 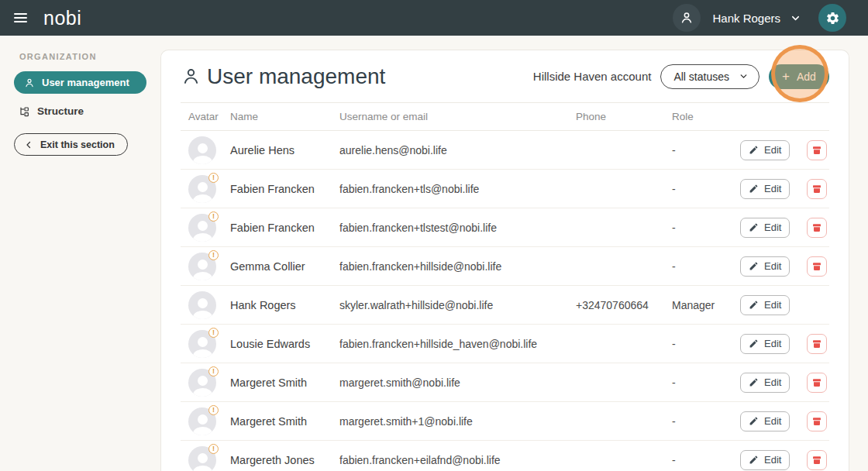 What do you see at coordinates (296, 77) in the screenshot?
I see `page-title: User management` at bounding box center [296, 77].